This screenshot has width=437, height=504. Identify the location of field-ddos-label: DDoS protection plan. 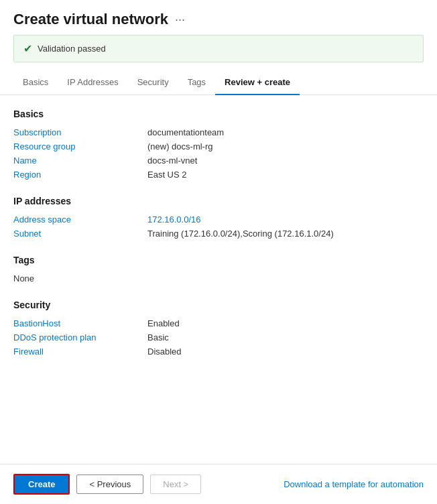
(80, 338).